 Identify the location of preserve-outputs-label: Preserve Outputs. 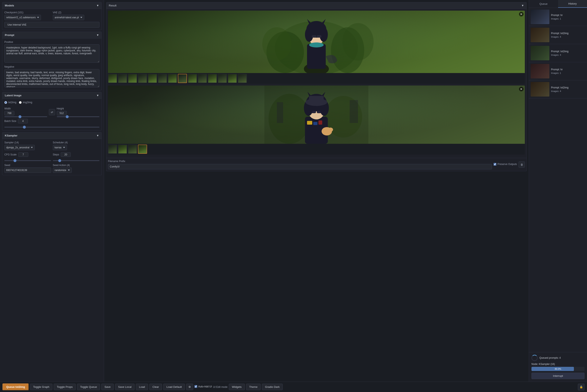
(507, 164).